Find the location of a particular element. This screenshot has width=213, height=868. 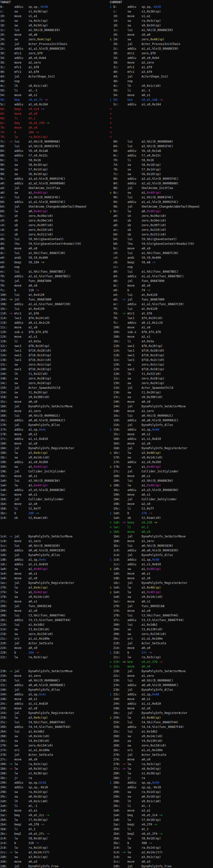

asm-line-right: bc: move a0,s0 is located at coordinates (130, 249).